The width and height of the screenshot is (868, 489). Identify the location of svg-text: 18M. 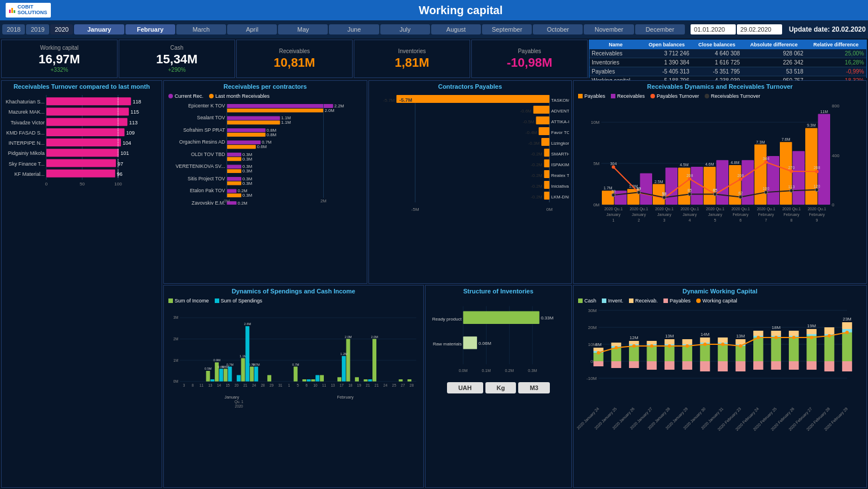
(776, 328).